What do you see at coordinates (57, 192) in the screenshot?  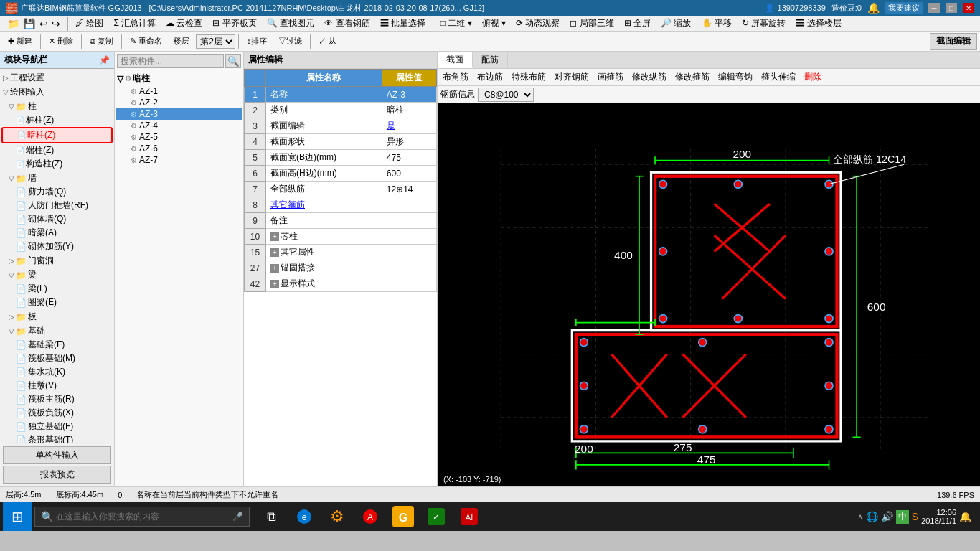 I see `nav-item-jlq: 📄 剪力墙(Q)` at bounding box center [57, 192].